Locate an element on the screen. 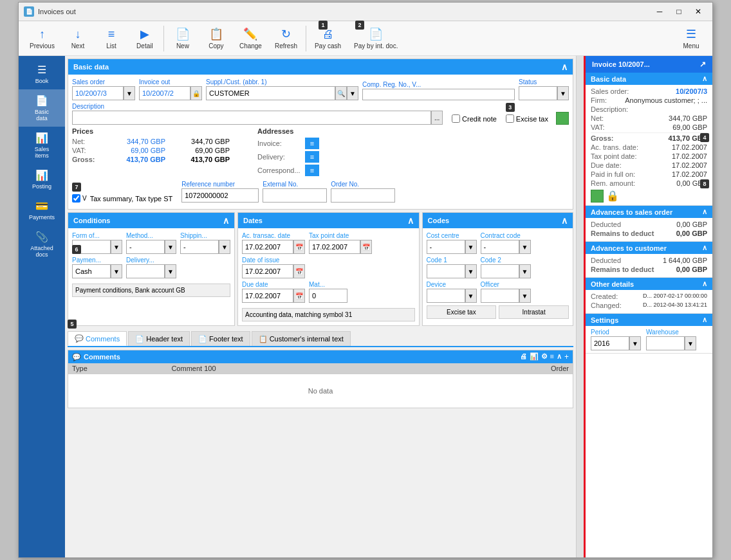 The width and height of the screenshot is (731, 560). method-input is located at coordinates (145, 247).